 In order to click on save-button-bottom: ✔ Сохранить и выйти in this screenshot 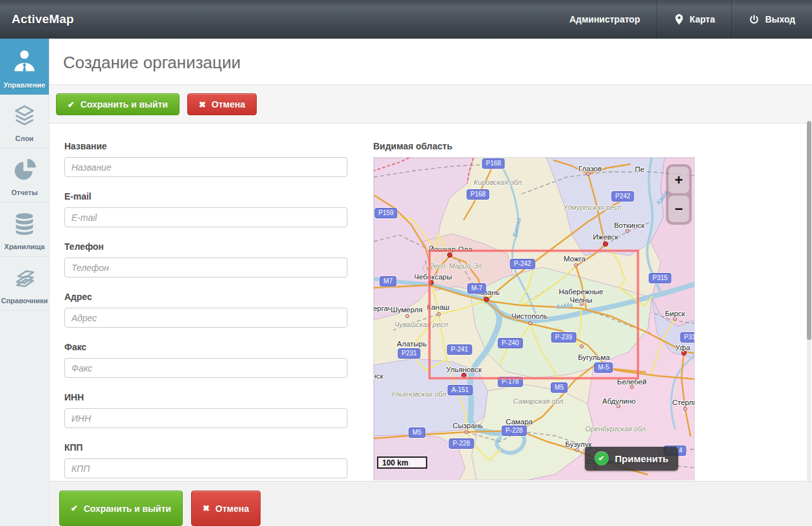, I will do `click(121, 509)`.